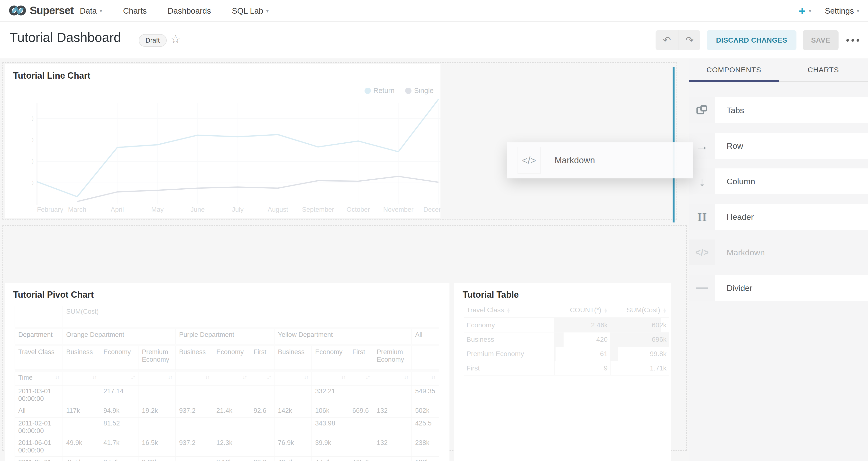 The width and height of the screenshot is (868, 461). I want to click on tab-components: COMPONENTS, so click(734, 70).